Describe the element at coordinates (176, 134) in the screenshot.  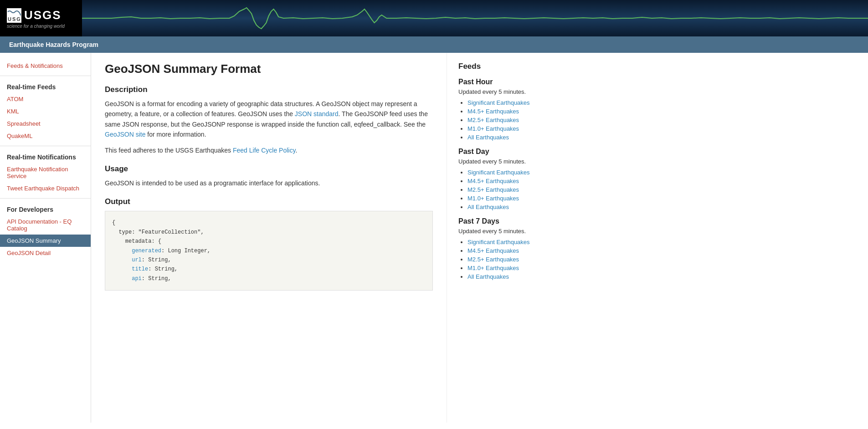
I see `desc-text-1c: for more information.` at that location.